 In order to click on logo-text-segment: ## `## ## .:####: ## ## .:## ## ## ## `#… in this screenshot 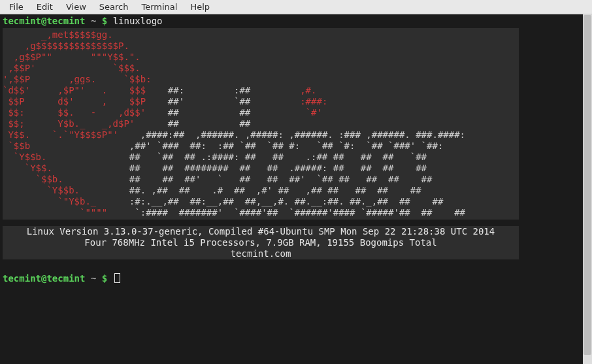, I will do `click(237, 157)`.